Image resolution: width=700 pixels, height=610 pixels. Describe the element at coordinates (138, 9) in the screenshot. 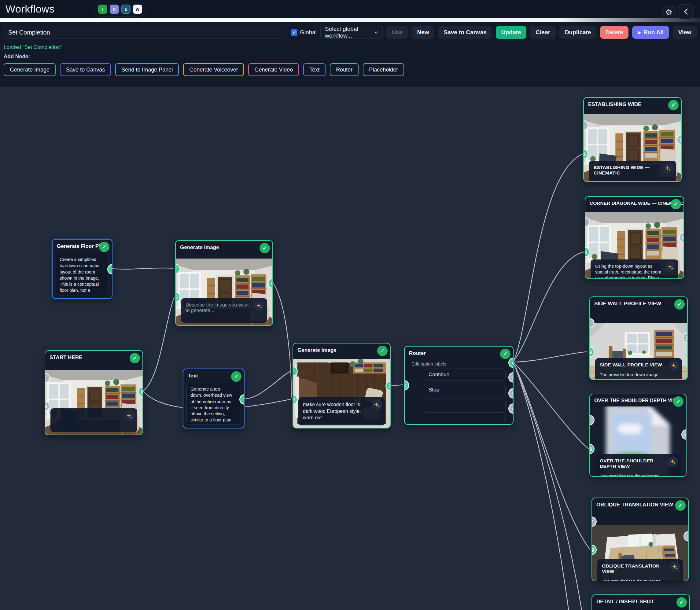

I see `workspace-button-w: W` at that location.